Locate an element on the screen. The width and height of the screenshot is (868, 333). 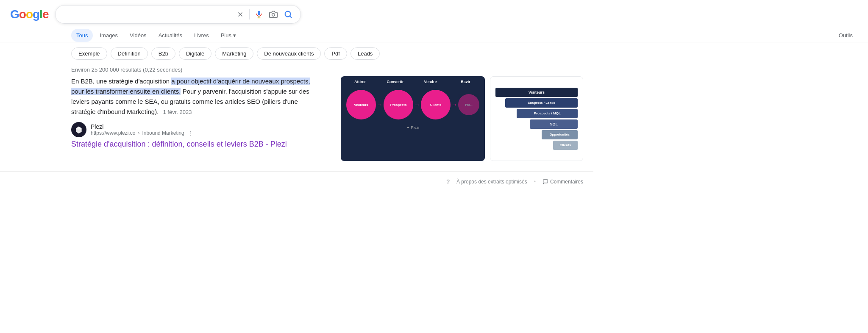
pyramid-bar-clients: Clients is located at coordinates (565, 145).